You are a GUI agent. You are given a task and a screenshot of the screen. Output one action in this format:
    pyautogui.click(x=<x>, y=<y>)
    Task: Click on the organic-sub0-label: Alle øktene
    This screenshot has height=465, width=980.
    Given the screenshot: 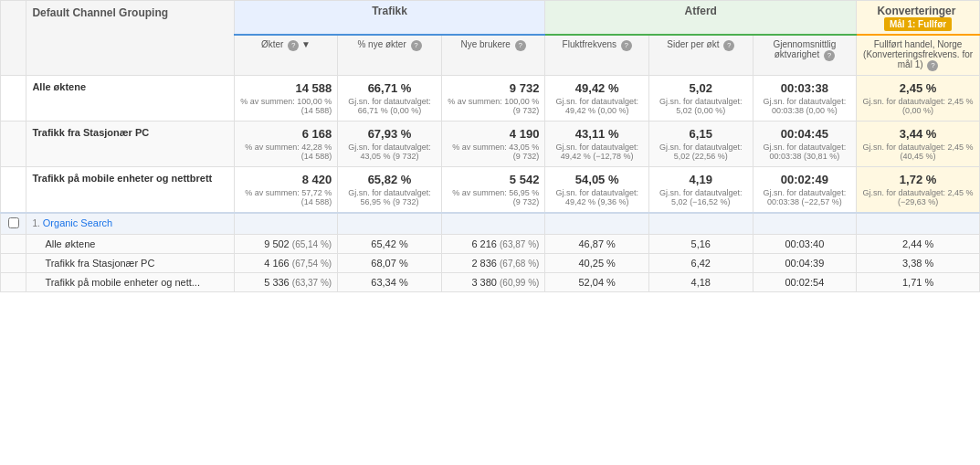 What is the action you would take?
    pyautogui.click(x=130, y=245)
    